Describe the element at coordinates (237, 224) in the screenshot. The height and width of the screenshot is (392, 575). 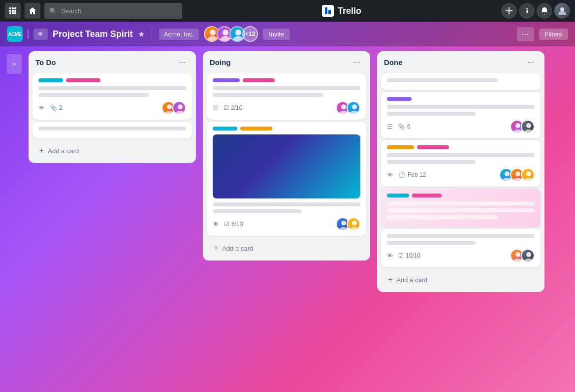
I see `checklist-progress: 6/10` at that location.